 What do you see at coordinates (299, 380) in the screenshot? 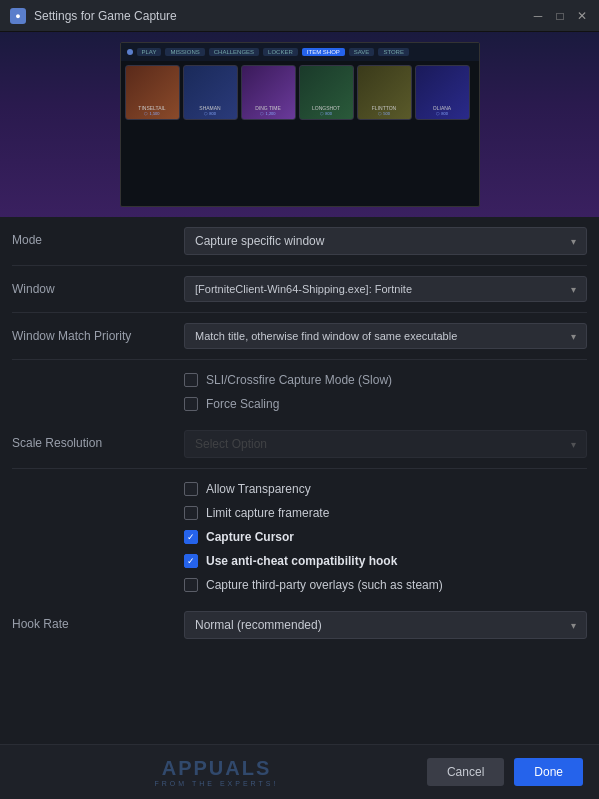
I see `sli-label: SLI/Crossfire Capture Mode (Slow)` at bounding box center [299, 380].